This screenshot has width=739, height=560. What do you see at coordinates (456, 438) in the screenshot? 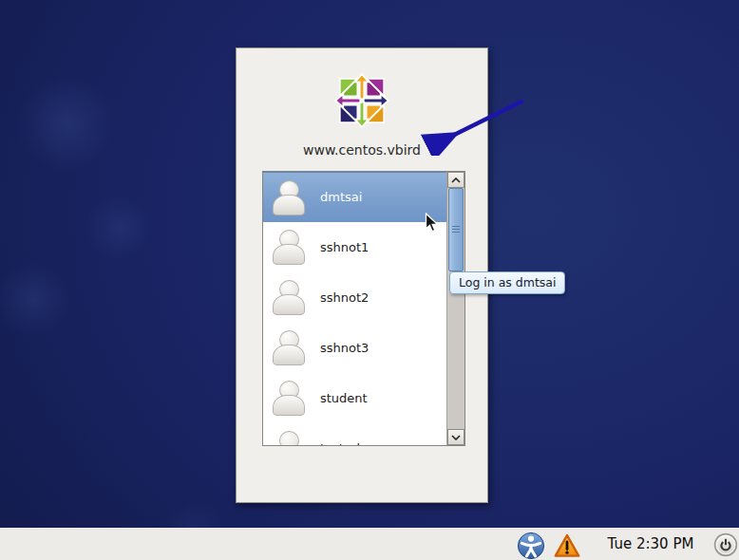
I see `chevron-down-icon` at bounding box center [456, 438].